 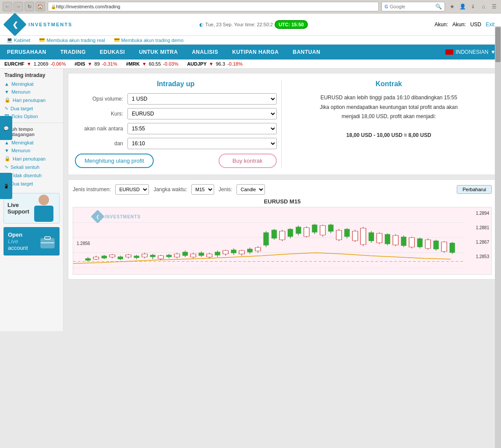 What do you see at coordinates (250, 7) in the screenshot?
I see `browser-chrome: ← → ↻ 🏠 🔒 http://investments.com/trading…` at bounding box center [250, 7].